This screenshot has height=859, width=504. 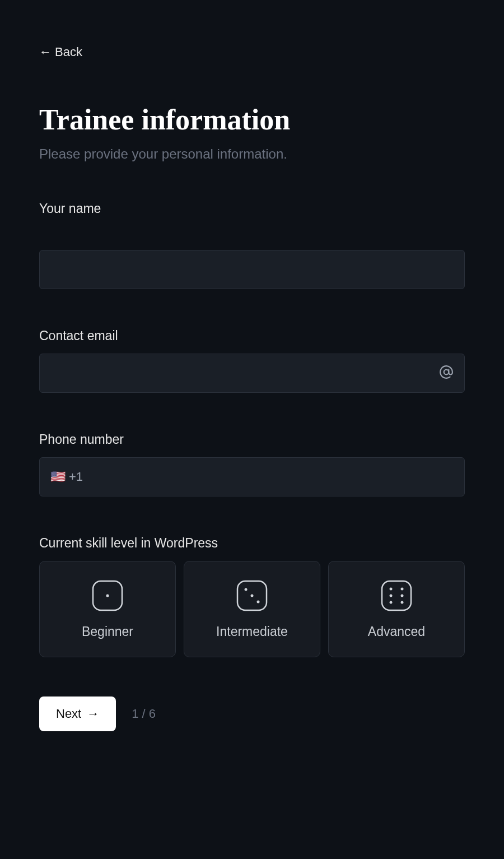 What do you see at coordinates (60, 52) in the screenshot?
I see `back-link: ← Back` at bounding box center [60, 52].